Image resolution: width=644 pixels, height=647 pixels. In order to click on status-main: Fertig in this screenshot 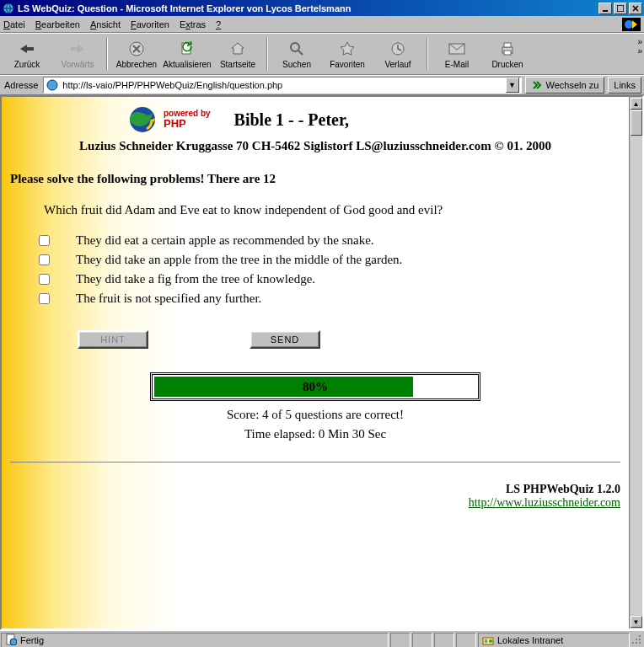, I will do `click(195, 640)`.